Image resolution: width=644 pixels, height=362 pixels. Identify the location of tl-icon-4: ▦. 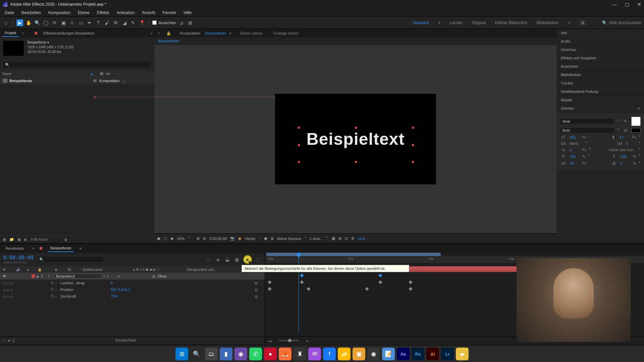
(237, 259).